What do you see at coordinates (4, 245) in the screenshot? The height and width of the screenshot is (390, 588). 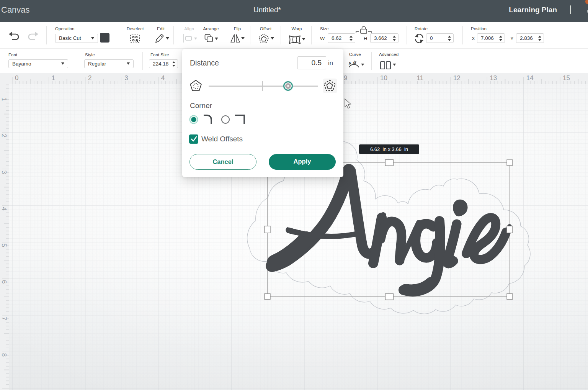 I see `svg-text: 5` at bounding box center [4, 245].